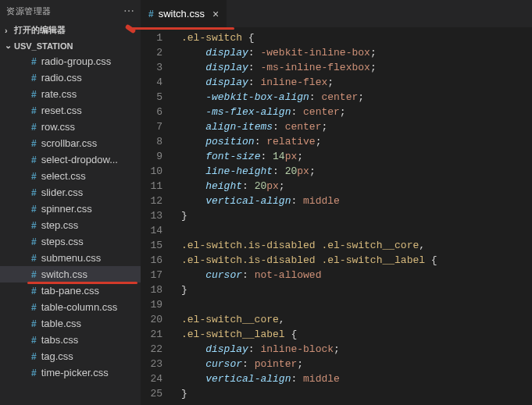 The width and height of the screenshot is (532, 405). Describe the element at coordinates (336, 14) in the screenshot. I see `tab-bar: # switch.css ×` at that location.